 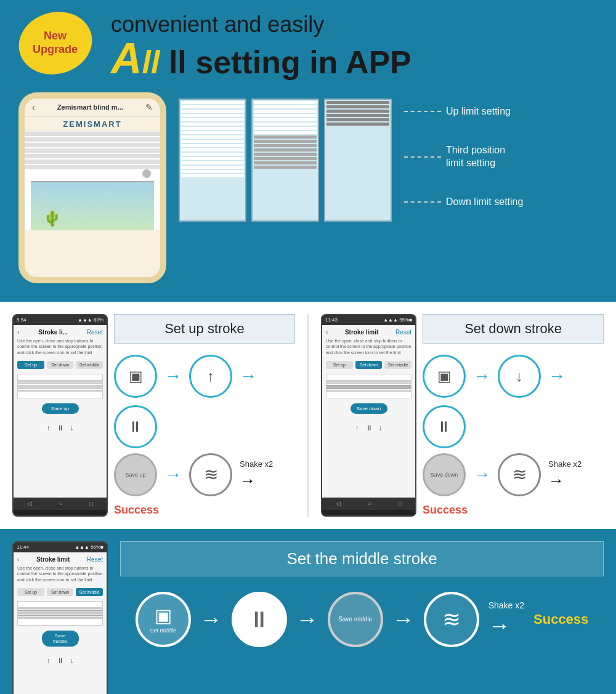 I want to click on middle-stroke-title: Set the middle stroke, so click(x=362, y=559).